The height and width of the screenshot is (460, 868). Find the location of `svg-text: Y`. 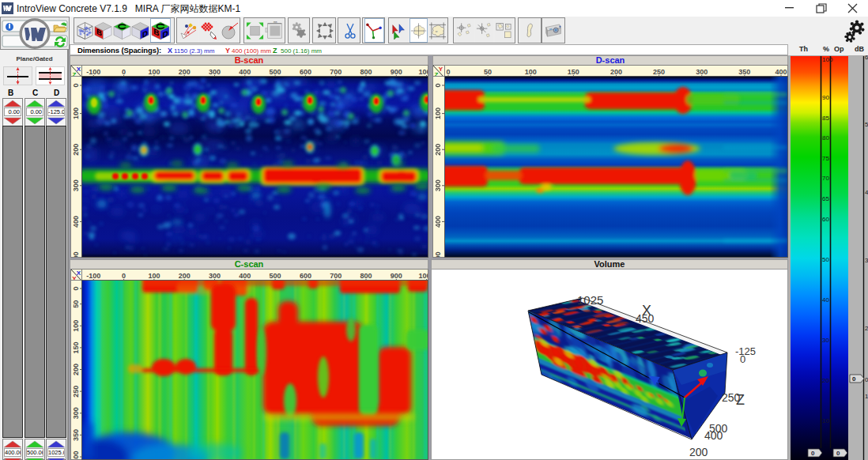

svg-text: Y is located at coordinates (441, 70).